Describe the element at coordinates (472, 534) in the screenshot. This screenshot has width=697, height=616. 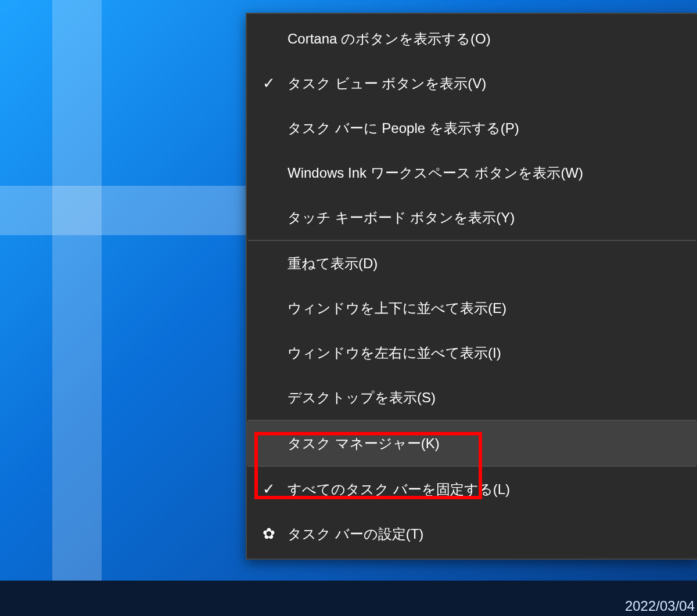
I see `menu-item-taskbar-settings: ✿ タスク バーの設定(T)` at that location.